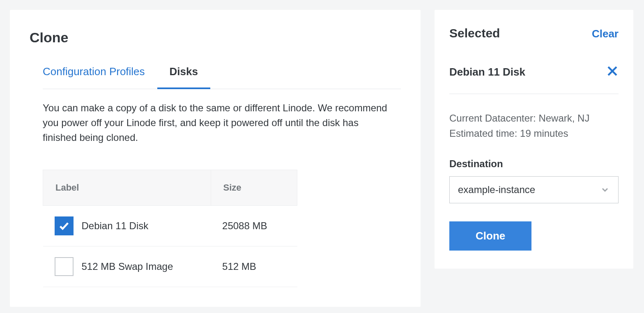 The image size is (644, 313). I want to click on clear-button: Clear, so click(605, 34).